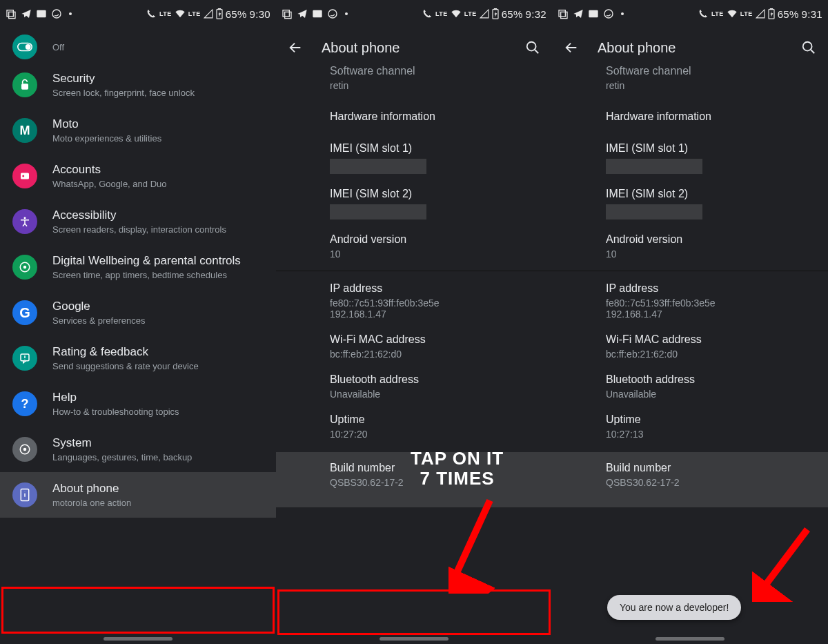 Image resolution: width=828 pixels, height=644 pixels. What do you see at coordinates (138, 267) in the screenshot?
I see `settings-item-wellbeing: Digital Wellbeing & parental controlsScr…` at bounding box center [138, 267].